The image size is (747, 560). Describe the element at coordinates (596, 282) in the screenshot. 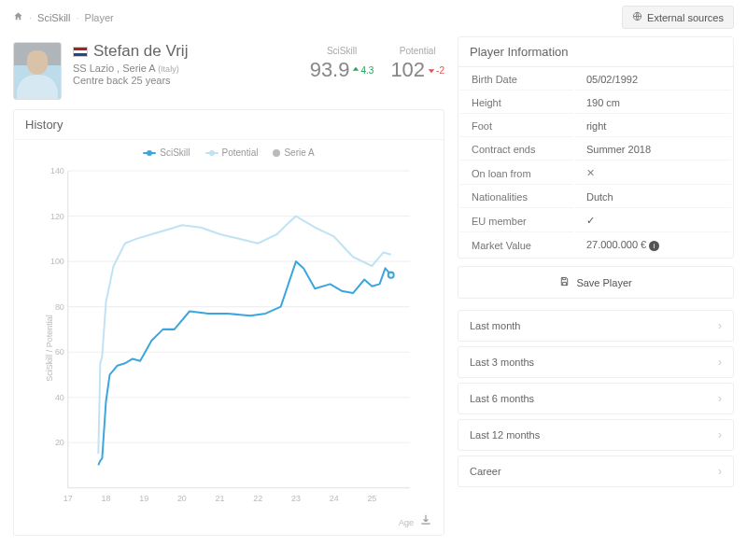

I see `save-player-button: Save Player` at that location.